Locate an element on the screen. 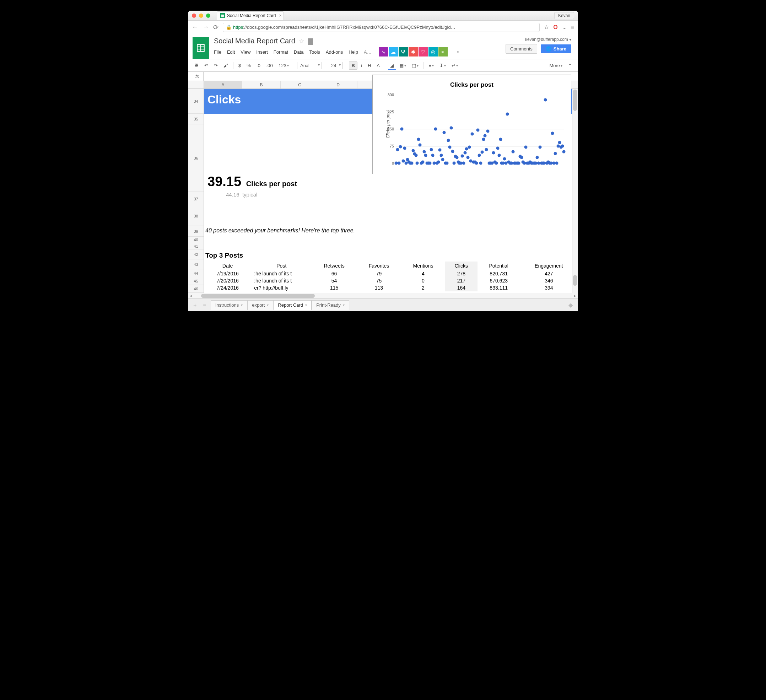 This screenshot has height=700, width=766. table-cell: 2 is located at coordinates (423, 288).